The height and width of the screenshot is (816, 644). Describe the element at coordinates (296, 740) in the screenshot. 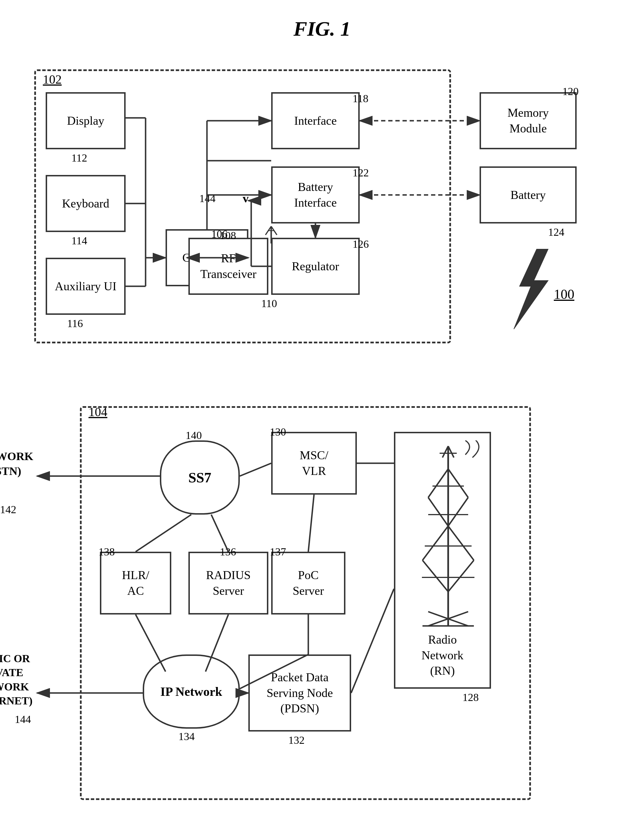

I see `label-132: 132` at that location.